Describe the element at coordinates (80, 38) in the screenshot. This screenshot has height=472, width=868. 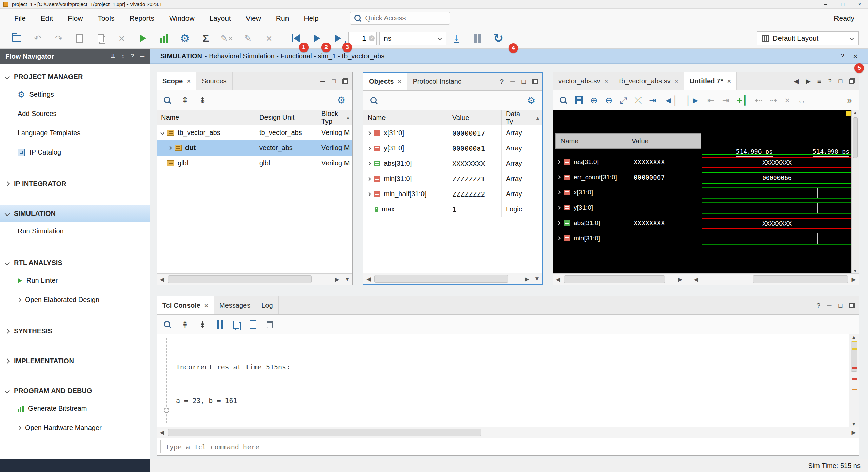
I see `save-file-button` at that location.